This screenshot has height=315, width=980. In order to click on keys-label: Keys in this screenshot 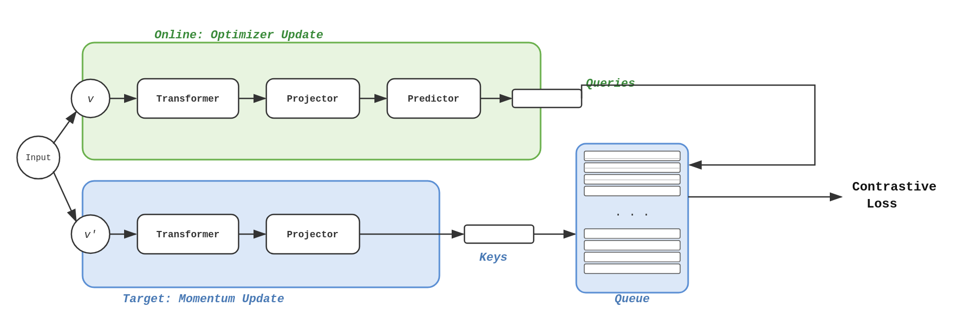, I will do `click(493, 258)`.